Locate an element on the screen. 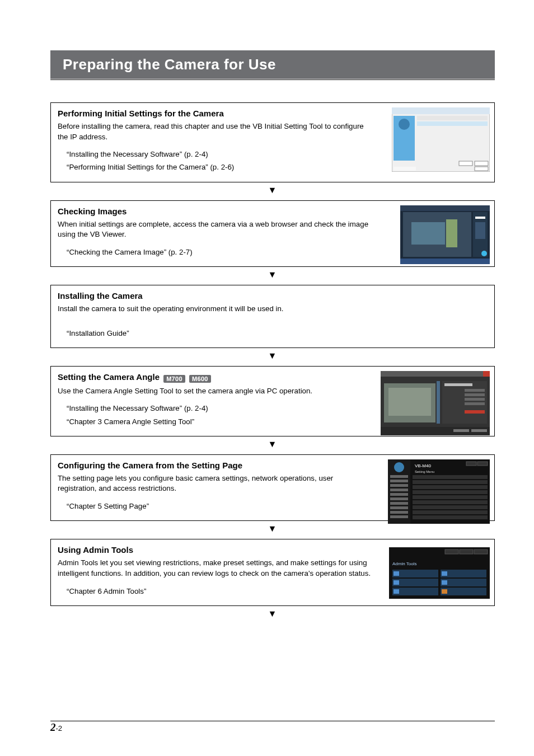  section-ref: “Checking the Camera Image” (p. 2-7) is located at coordinates (216, 252).